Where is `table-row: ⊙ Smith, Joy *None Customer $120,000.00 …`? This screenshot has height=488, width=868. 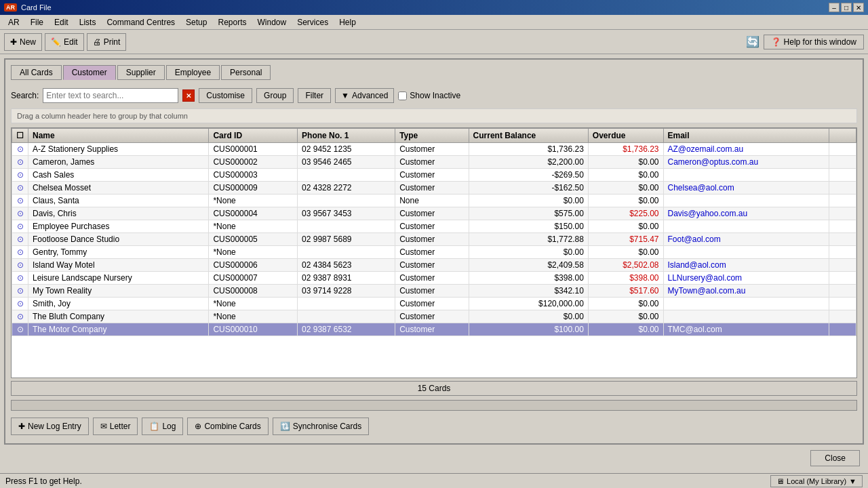 table-row: ⊙ Smith, Joy *None Customer $120,000.00 … is located at coordinates (434, 304).